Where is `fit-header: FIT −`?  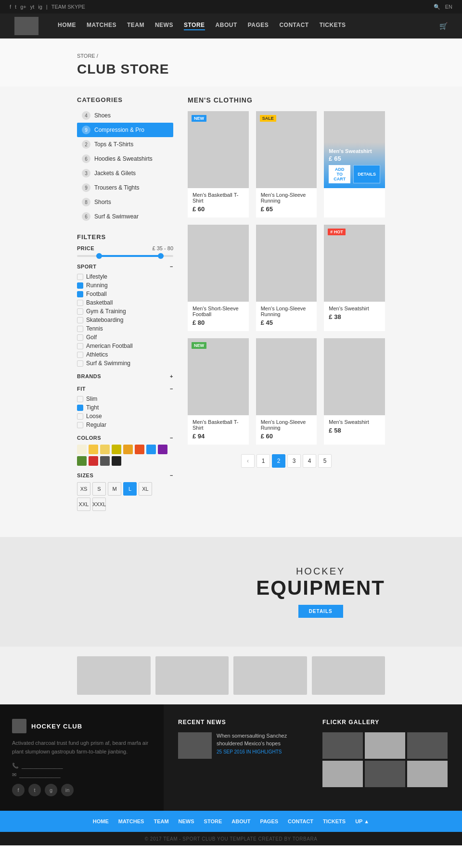 fit-header: FIT − is located at coordinates (125, 389).